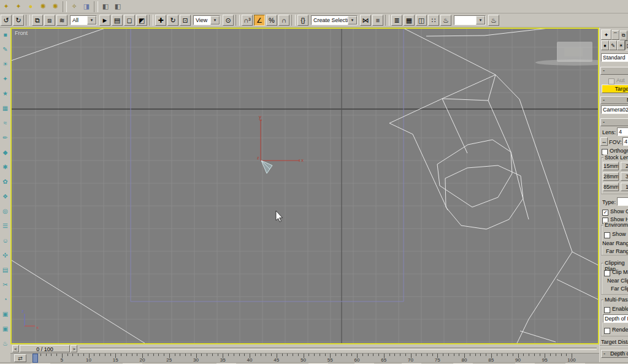 The image size is (628, 364). What do you see at coordinates (616, 35) in the screenshot?
I see `tab-modify-icon: ⌒` at bounding box center [616, 35].